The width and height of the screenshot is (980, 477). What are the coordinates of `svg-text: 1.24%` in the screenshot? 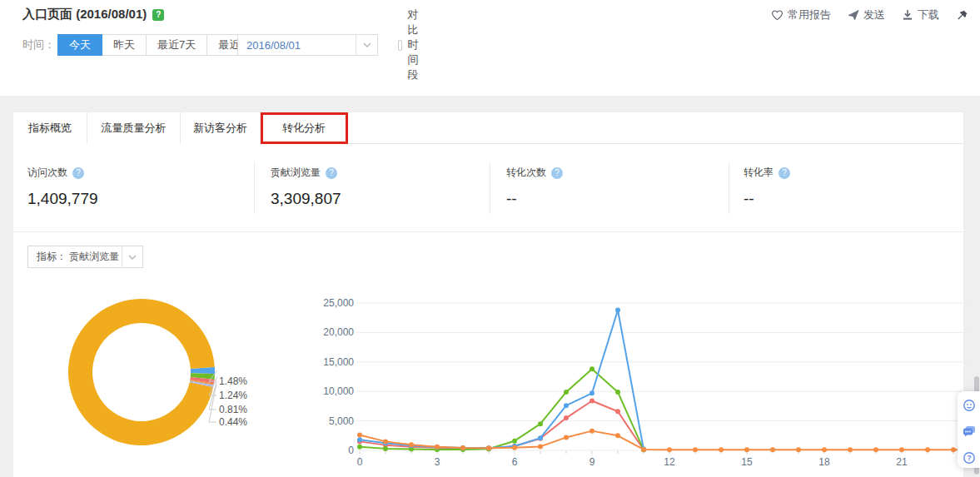 It's located at (233, 395).